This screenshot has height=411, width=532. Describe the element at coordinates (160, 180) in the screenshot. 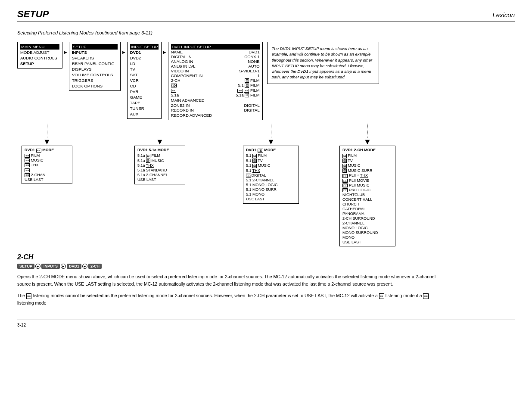

I see `51a-uselast: USE LAST` at that location.